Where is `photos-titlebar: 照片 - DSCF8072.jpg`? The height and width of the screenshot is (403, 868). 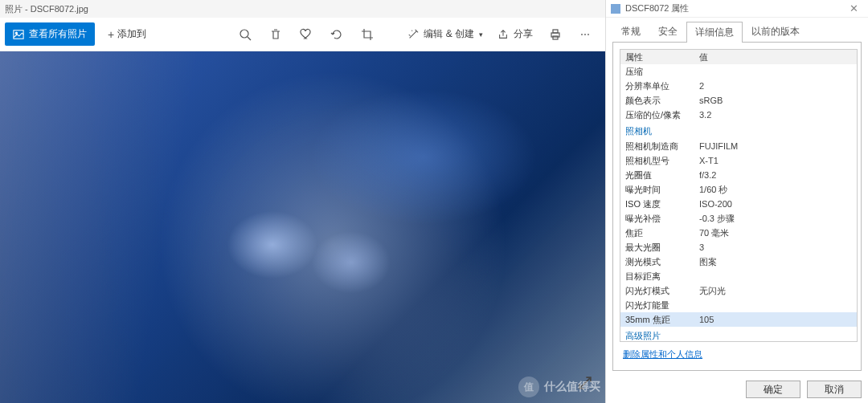 photos-titlebar: 照片 - DSCF8072.jpg is located at coordinates (302, 9).